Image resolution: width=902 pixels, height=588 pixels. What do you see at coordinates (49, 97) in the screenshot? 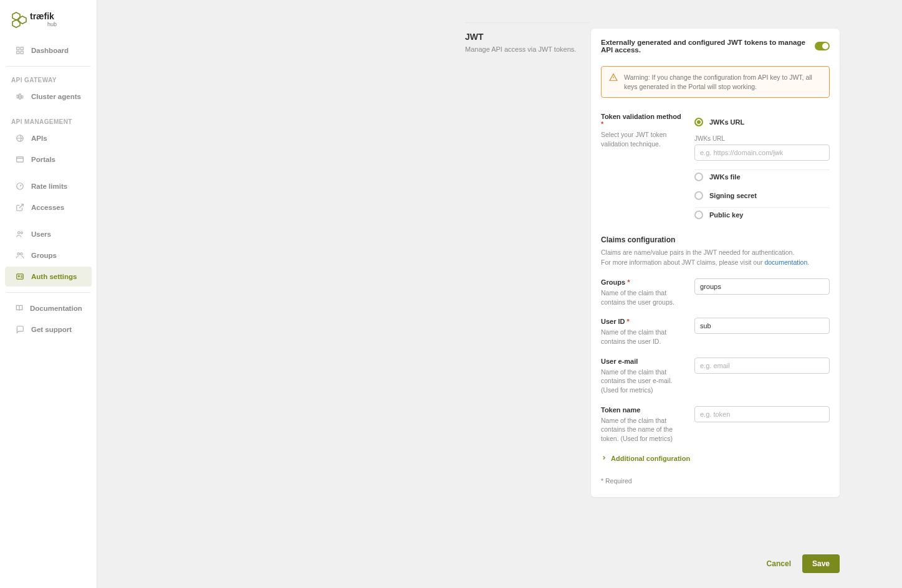
I see `sidebar-item-cluster-agents: Cluster agents` at bounding box center [49, 97].